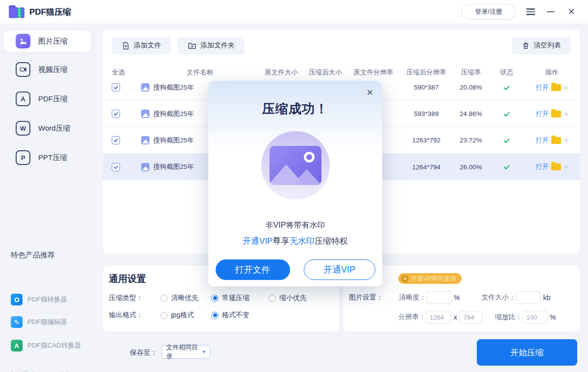 The image size is (588, 372). I want to click on vip-gem-icon: ♦, so click(405, 279).